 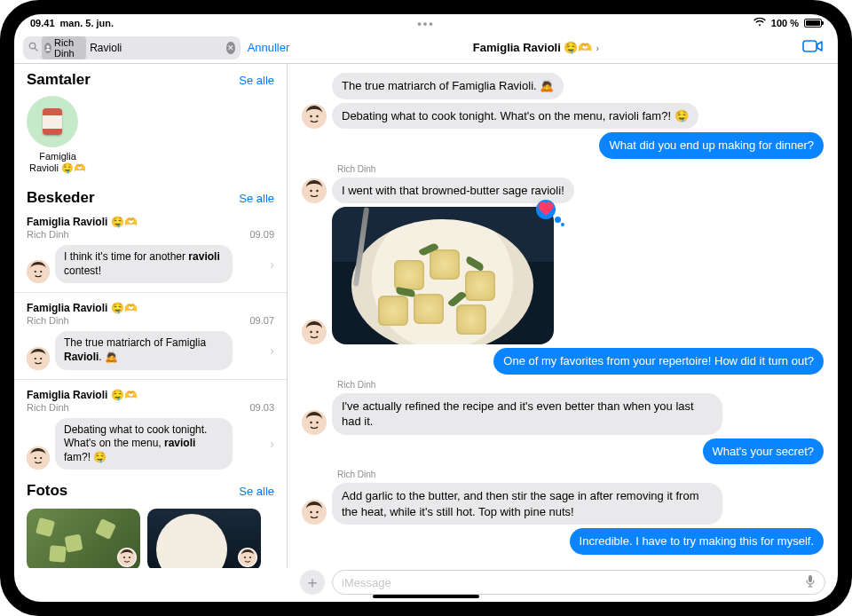 I want to click on nav-bar: Rich Dinh ✕ Annuller Famiglia Ravioli 🤤🫶…, so click(x=426, y=48).